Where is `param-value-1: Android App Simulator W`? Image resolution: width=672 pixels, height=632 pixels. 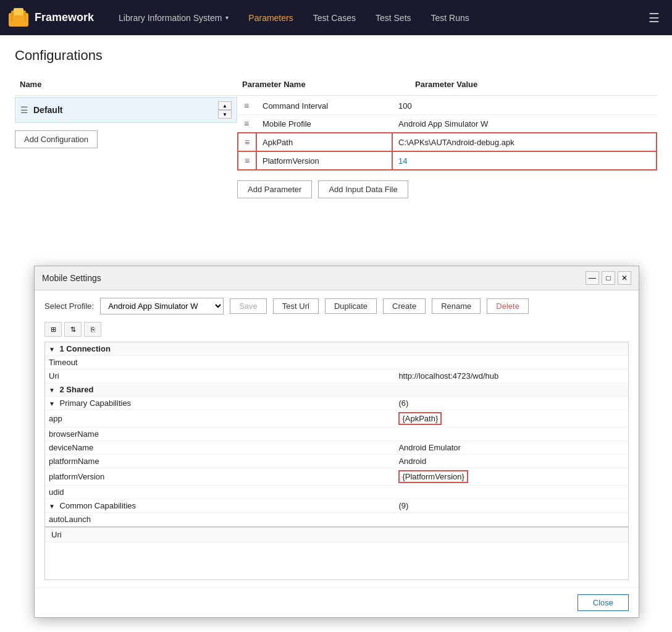 param-value-1: Android App Simulator W is located at coordinates (524, 124).